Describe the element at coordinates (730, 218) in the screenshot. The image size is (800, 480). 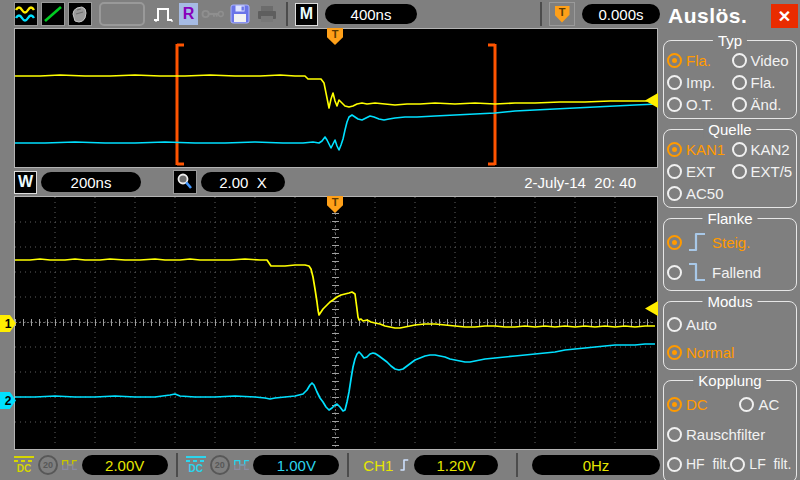
I see `section-flanke-legend: Flanke` at that location.